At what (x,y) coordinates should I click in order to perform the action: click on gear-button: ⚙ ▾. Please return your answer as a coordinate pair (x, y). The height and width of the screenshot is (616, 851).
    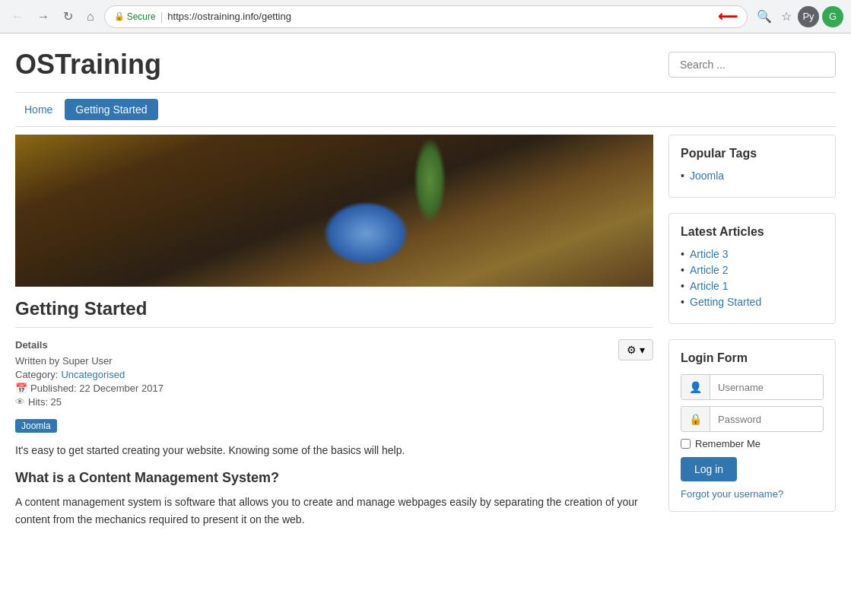
    Looking at the image, I should click on (636, 350).